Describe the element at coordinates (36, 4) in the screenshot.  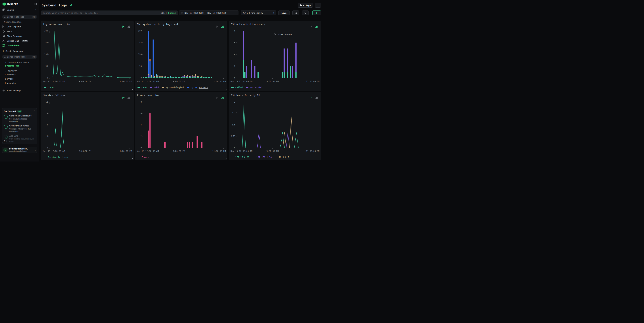
I see `collapse-sidebar-icon` at that location.